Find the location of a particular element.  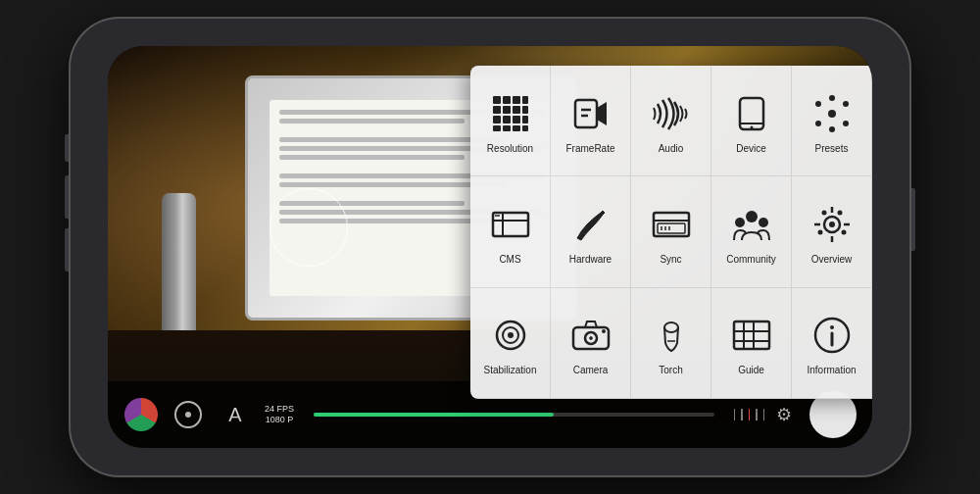

siri-icon is located at coordinates (141, 415).